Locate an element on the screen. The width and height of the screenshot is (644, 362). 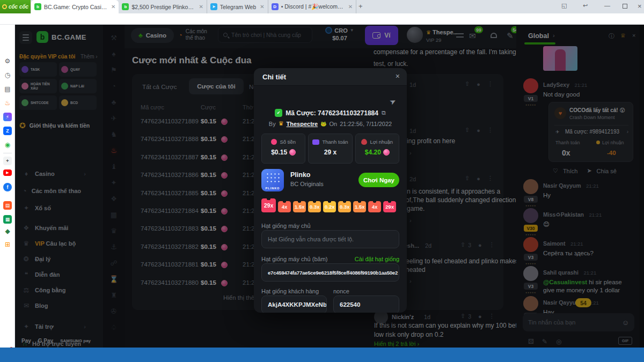
tab-title: • Discord | #🎉welcome | BC is located at coordinates (313, 6).